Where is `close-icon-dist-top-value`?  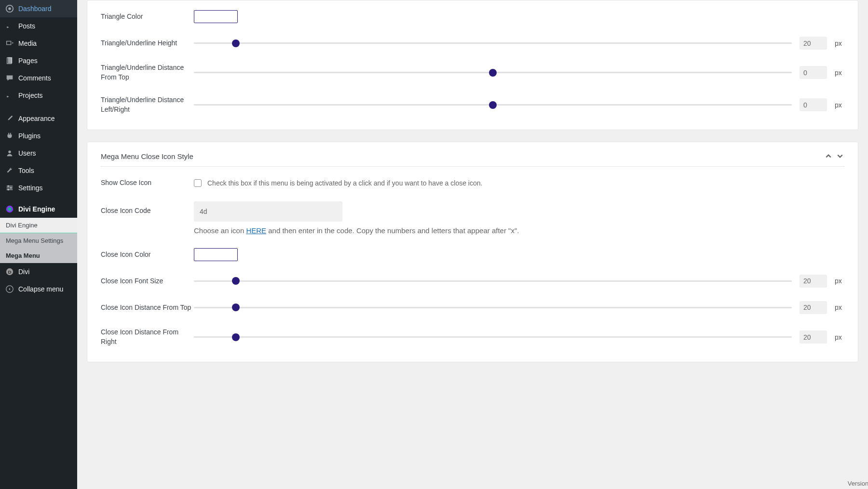
close-icon-dist-top-value is located at coordinates (813, 307).